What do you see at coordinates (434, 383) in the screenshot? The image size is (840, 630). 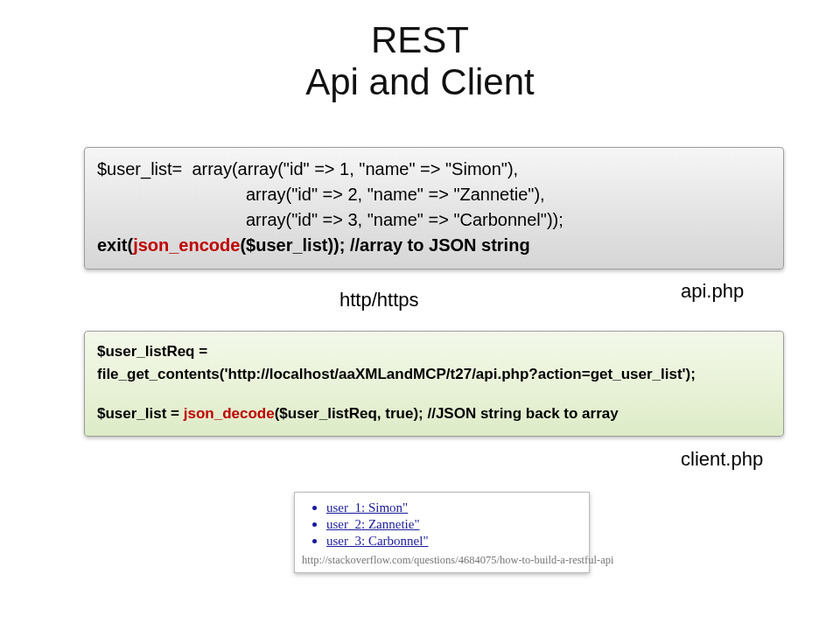 I see `code-box-client: $user_listReq = file_get_contents('http:…` at bounding box center [434, 383].